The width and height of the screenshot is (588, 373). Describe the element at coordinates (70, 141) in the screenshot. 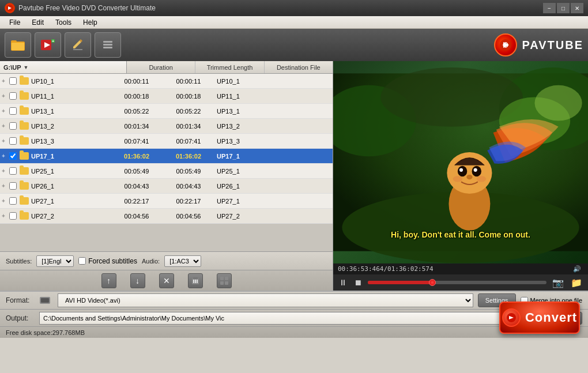

I see `row-name: UP13_3` at that location.